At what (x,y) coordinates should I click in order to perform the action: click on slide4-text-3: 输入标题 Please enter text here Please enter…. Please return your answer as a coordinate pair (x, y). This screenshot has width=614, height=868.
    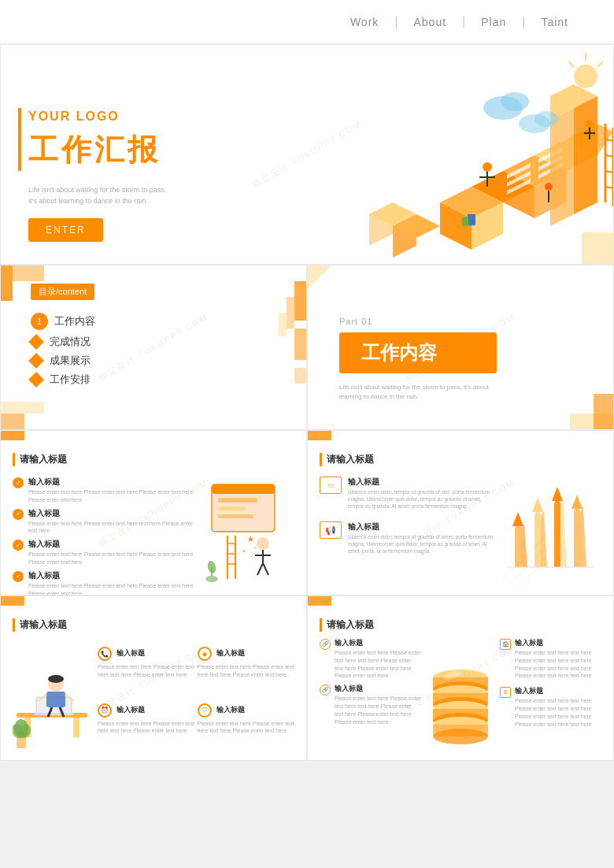
    Looking at the image, I should click on (114, 553).